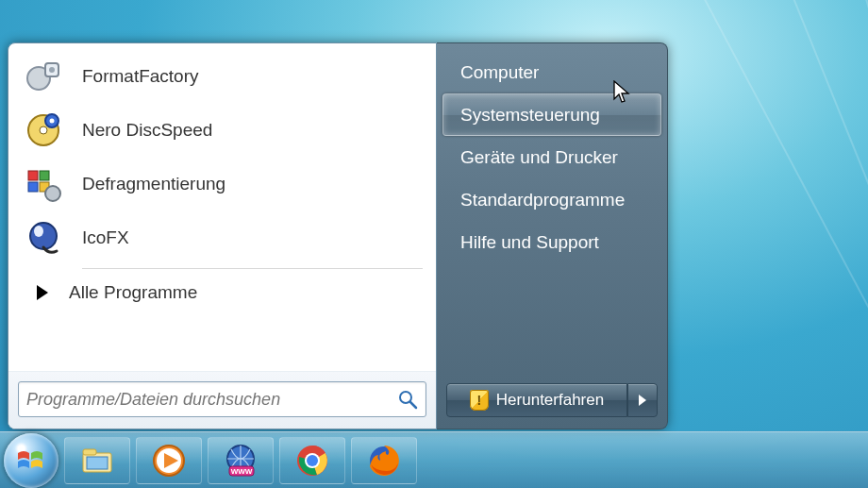 The height and width of the screenshot is (488, 868). I want to click on windows-logo-icon, so click(31, 461).